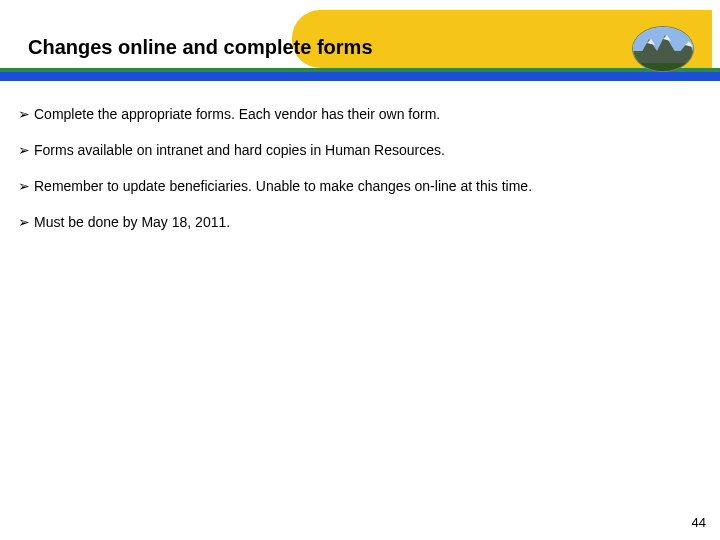 The width and height of the screenshot is (720, 540). Describe the element at coordinates (200, 48) in the screenshot. I see `page-title: Changes online and complete forms` at that location.